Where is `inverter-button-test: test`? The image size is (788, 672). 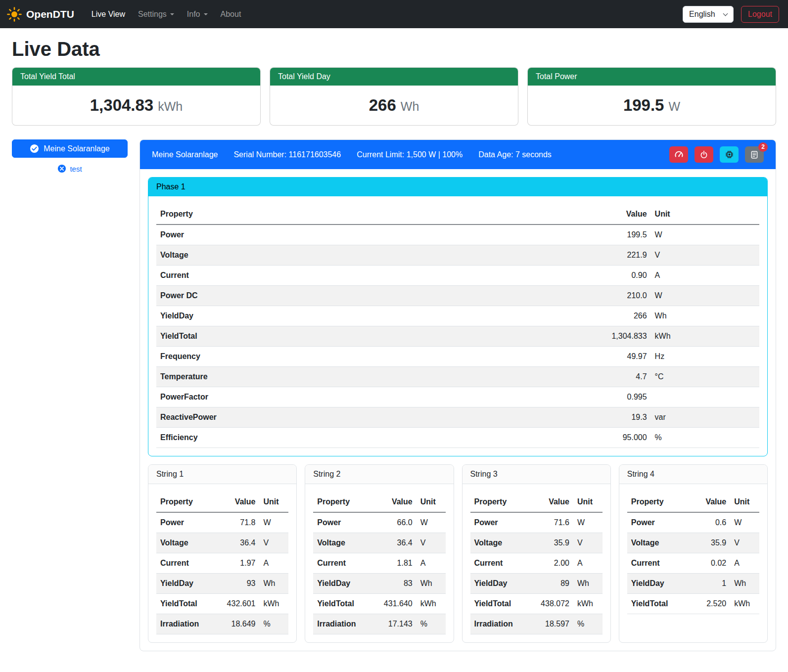
inverter-button-test: test is located at coordinates (70, 169).